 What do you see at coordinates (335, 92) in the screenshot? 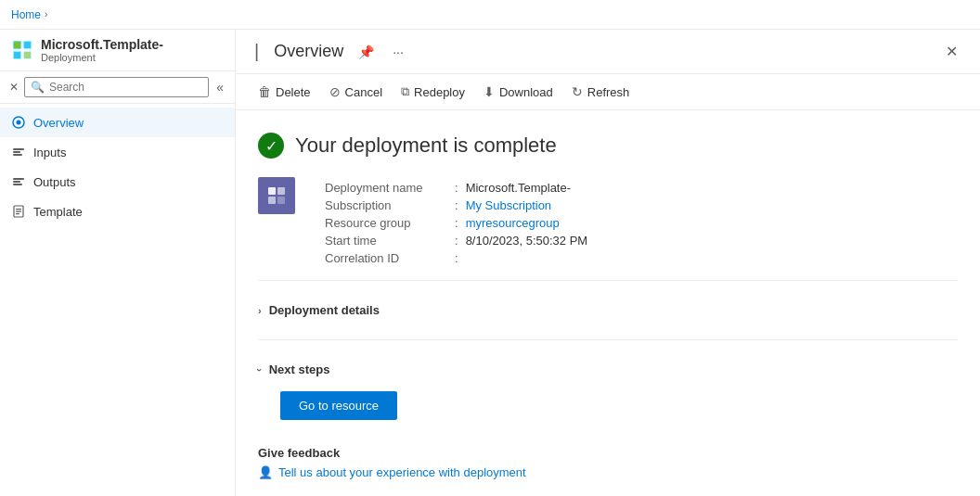
I see `cancel-icon: ⊘` at bounding box center [335, 92].